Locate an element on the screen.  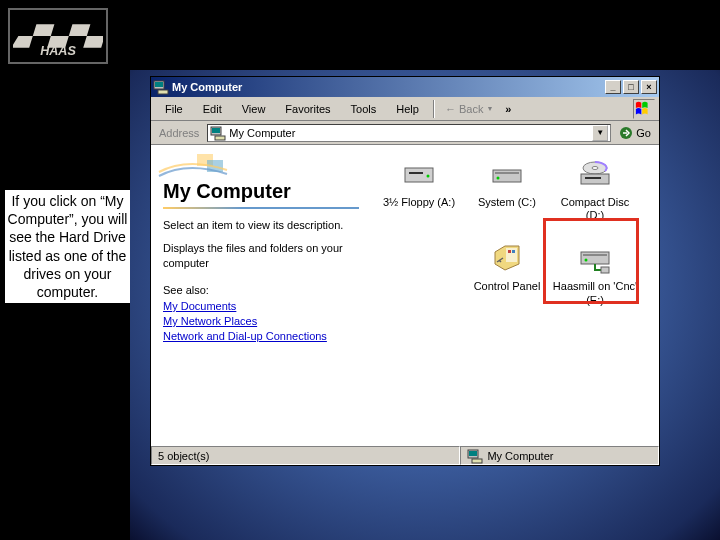
back-button: ← Back ▼ is located at coordinates (469, 109).